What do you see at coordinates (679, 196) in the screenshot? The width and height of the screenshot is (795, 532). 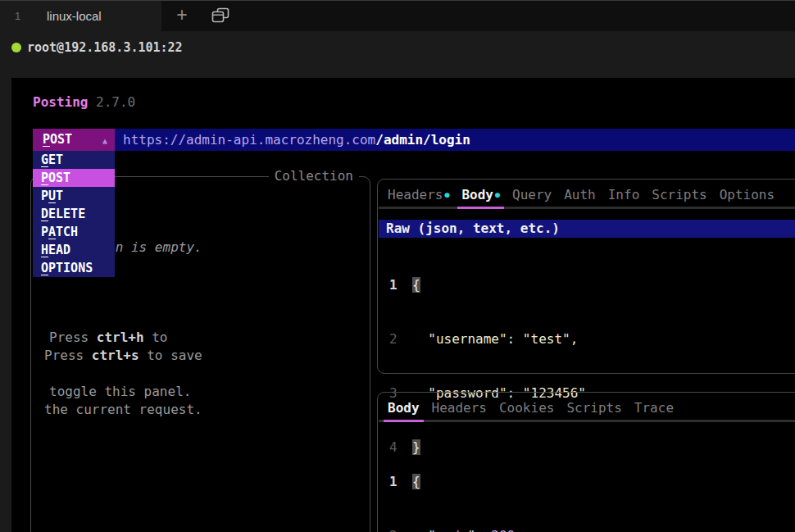 I see `tab-scripts: Scripts` at bounding box center [679, 196].